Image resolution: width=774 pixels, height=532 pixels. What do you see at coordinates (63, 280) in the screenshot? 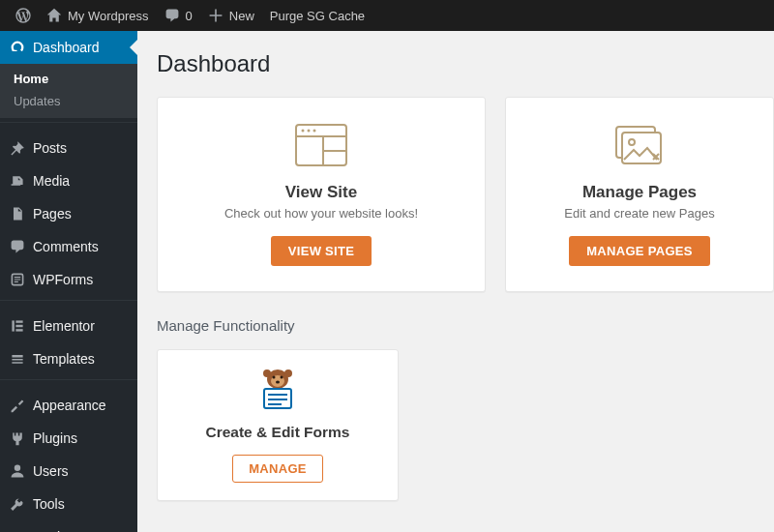
I see `sidebar-wpforms-label: WPForms` at bounding box center [63, 280].